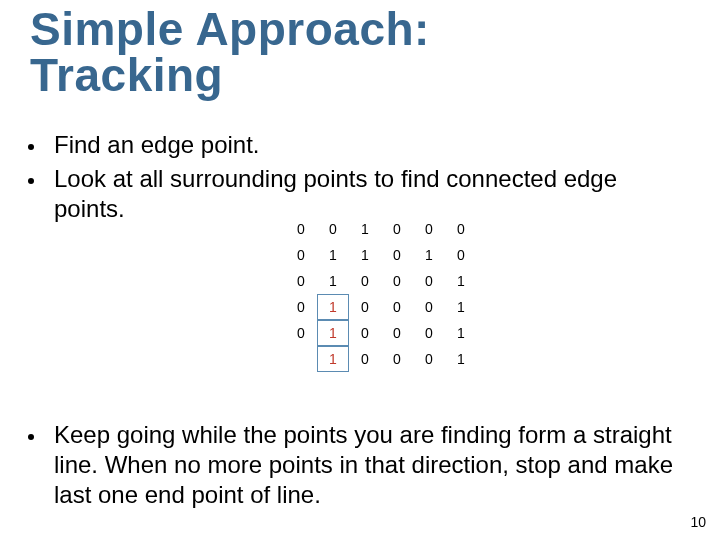  Describe the element at coordinates (230, 52) in the screenshot. I see `slide-title: Simple Approach: Tracking` at that location.